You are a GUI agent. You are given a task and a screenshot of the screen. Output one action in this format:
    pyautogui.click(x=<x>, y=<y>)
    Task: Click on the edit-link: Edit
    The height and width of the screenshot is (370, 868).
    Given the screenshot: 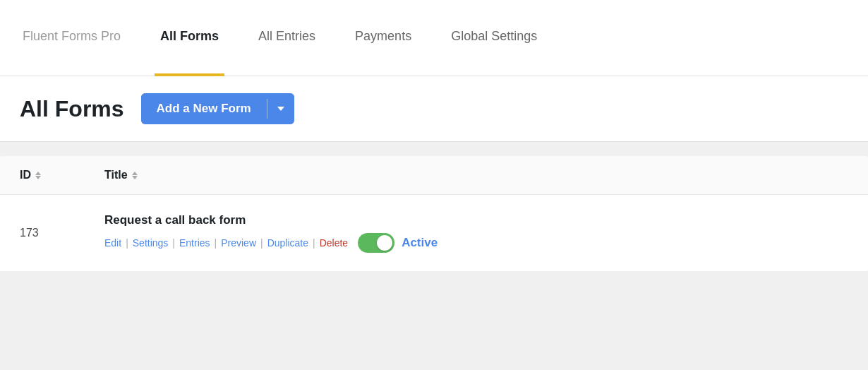 What is the action you would take?
    pyautogui.click(x=113, y=243)
    